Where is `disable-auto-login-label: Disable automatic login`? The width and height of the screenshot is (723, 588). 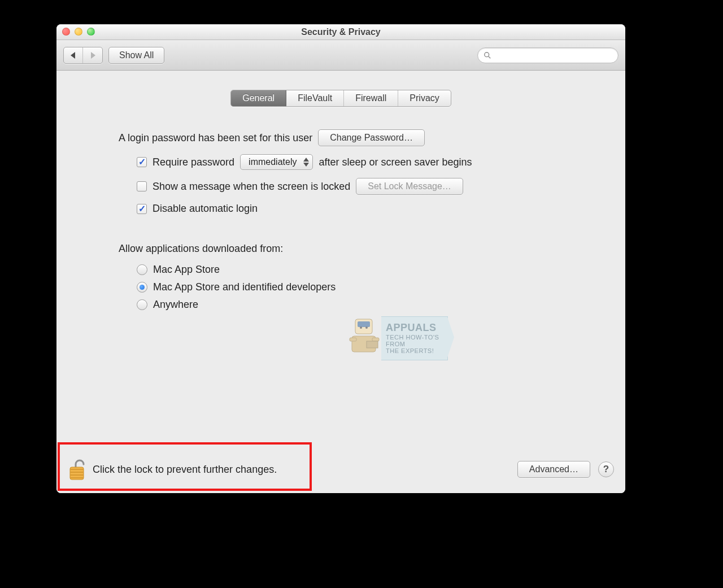 disable-auto-login-label: Disable automatic login is located at coordinates (205, 209).